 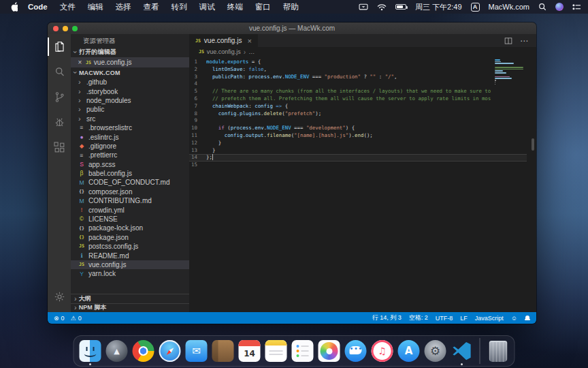 I want to click on code-line-4: 4, so click(x=358, y=85).